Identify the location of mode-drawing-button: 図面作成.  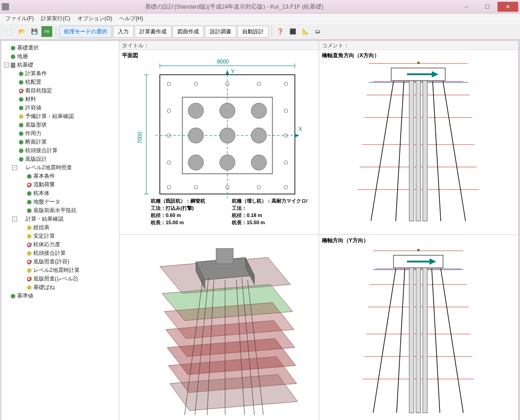
(188, 32).